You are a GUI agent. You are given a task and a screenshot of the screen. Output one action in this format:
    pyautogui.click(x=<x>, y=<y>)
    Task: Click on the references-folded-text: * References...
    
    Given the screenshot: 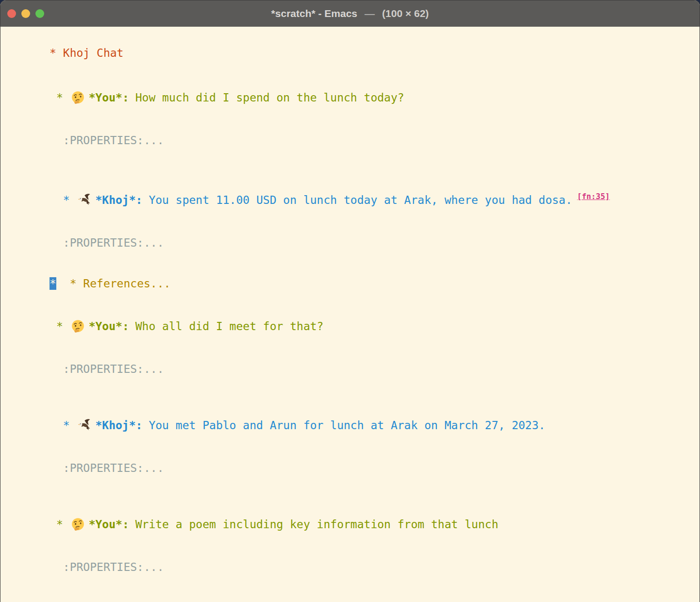 What is the action you would take?
    pyautogui.click(x=120, y=284)
    